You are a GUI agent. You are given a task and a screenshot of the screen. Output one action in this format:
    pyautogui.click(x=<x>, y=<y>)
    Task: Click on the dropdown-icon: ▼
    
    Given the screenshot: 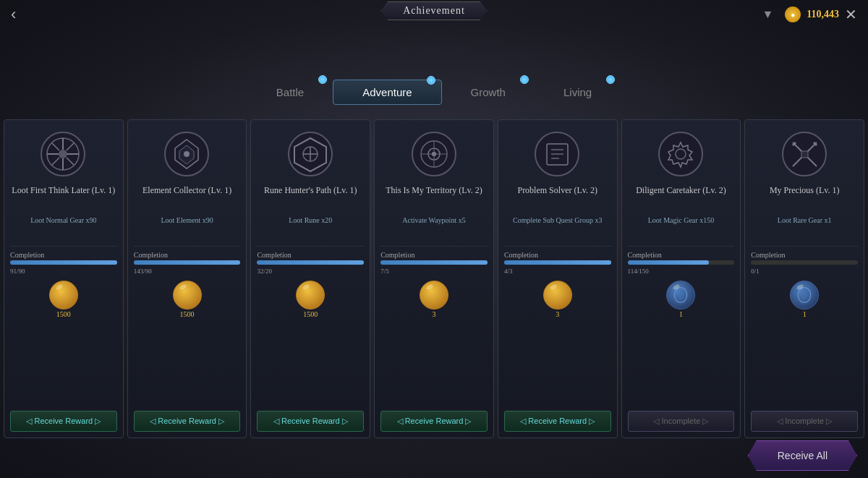 What is the action you would take?
    pyautogui.click(x=767, y=14)
    